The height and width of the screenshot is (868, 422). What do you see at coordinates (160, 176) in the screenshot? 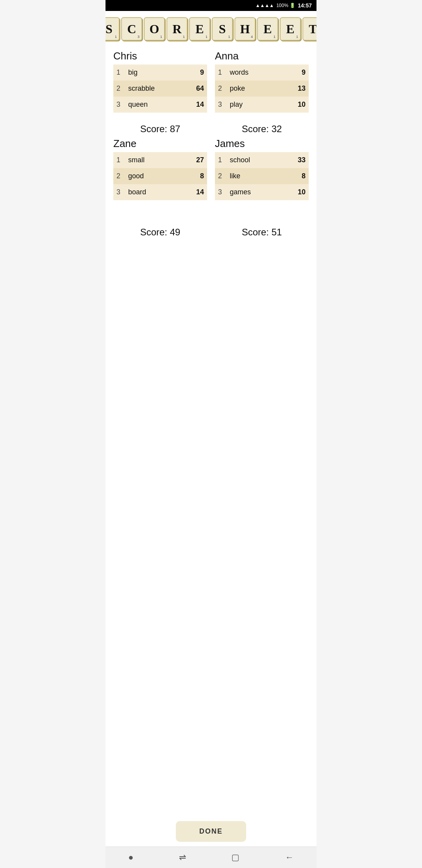
I see `table-row: 2good8` at bounding box center [160, 176].